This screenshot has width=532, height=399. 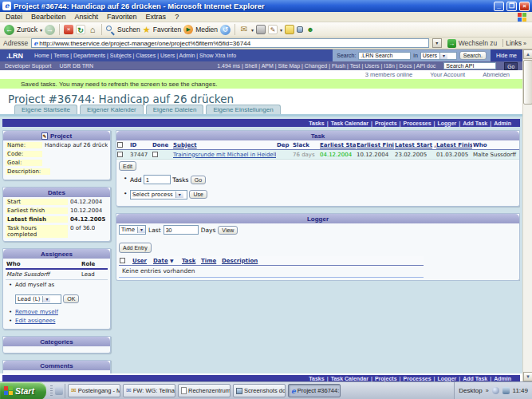 I want to click on search-label: Suchen, so click(x=129, y=30).